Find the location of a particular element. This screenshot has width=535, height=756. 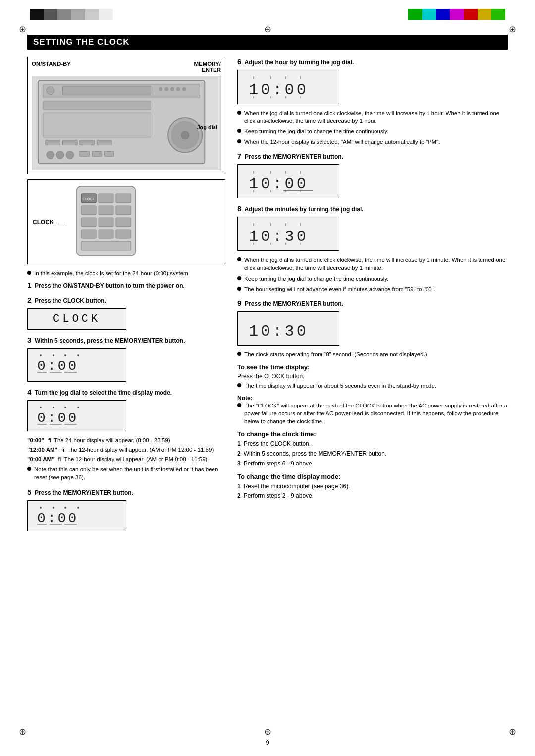

step-8-bullet-3: The hour setting will not advance even i… is located at coordinates (373, 289).